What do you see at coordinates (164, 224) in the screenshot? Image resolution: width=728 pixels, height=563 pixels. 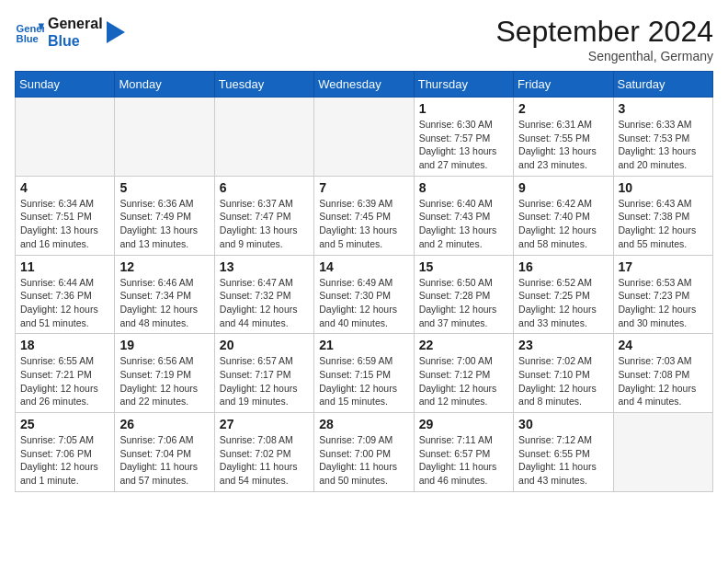 I see `day-info: Sunrise: 6:36 AM Sunset: 7:49 PM Dayligh…` at bounding box center [164, 224].